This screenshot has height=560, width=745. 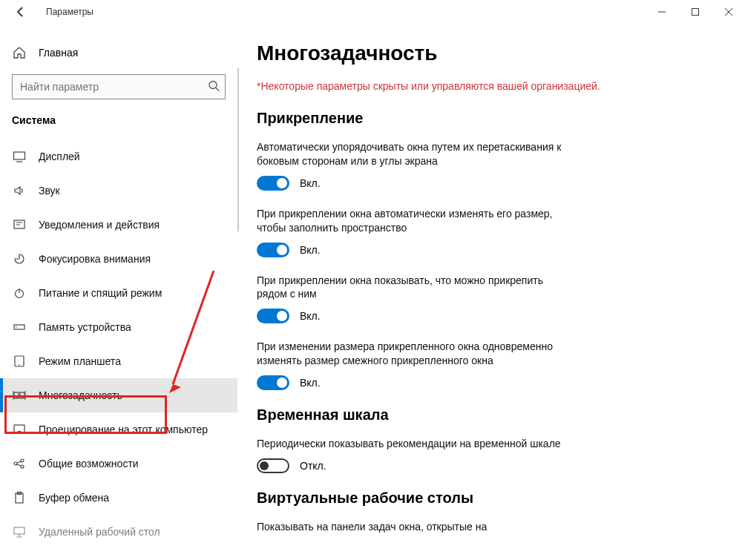 What do you see at coordinates (89, 464) in the screenshot?
I see `sidebar-item-label: Общие возможности` at bounding box center [89, 464].